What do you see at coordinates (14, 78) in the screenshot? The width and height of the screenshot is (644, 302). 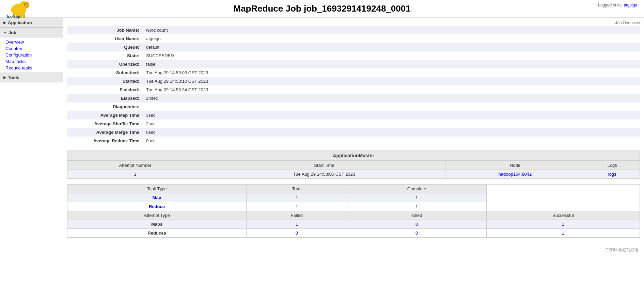 I see `sidebar-tools-label: Tools` at bounding box center [14, 78].